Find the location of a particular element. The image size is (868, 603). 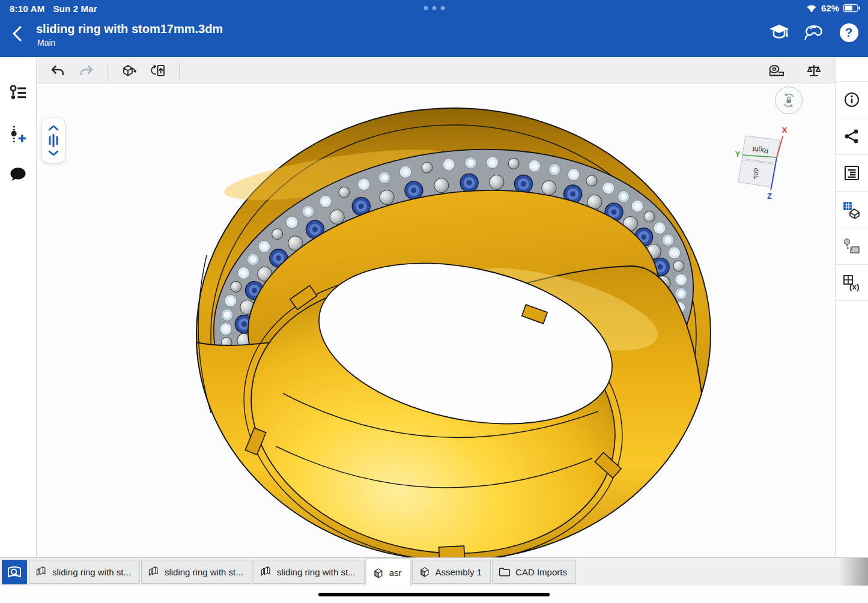

insert-feature-icon is located at coordinates (18, 134).